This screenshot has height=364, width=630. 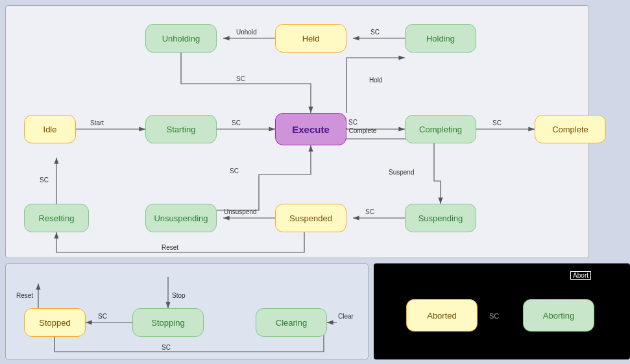 I want to click on state-completing: Completing, so click(x=441, y=129).